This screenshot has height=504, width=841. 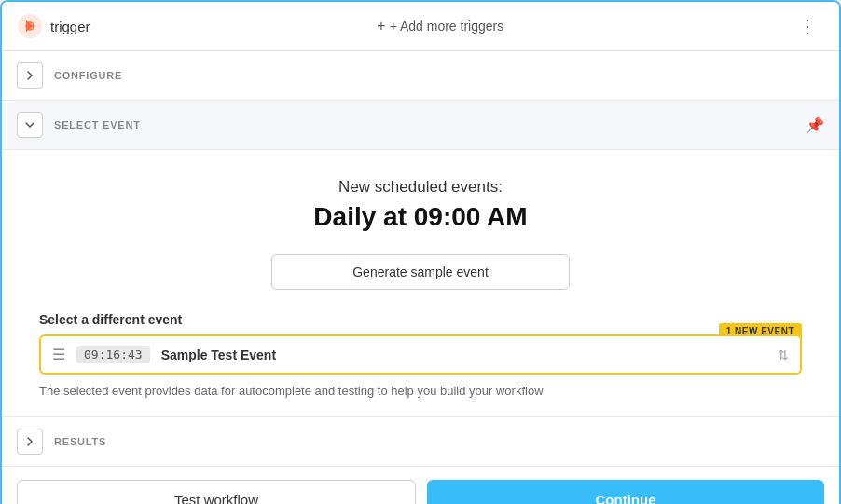 What do you see at coordinates (420, 320) in the screenshot?
I see `select-different-event-label: Select a different event` at bounding box center [420, 320].